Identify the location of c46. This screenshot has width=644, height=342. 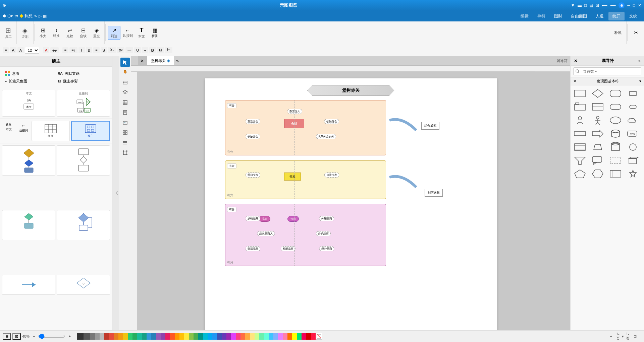
(304, 336).